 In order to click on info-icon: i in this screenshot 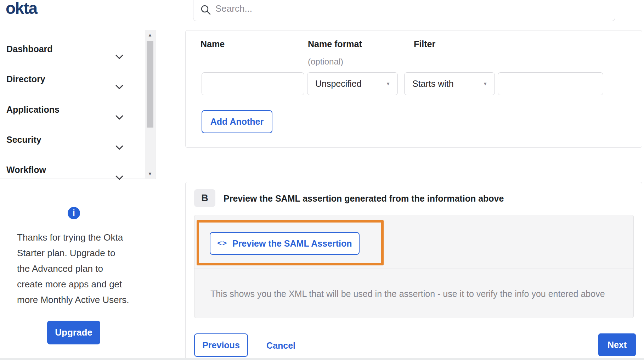, I will do `click(74, 213)`.